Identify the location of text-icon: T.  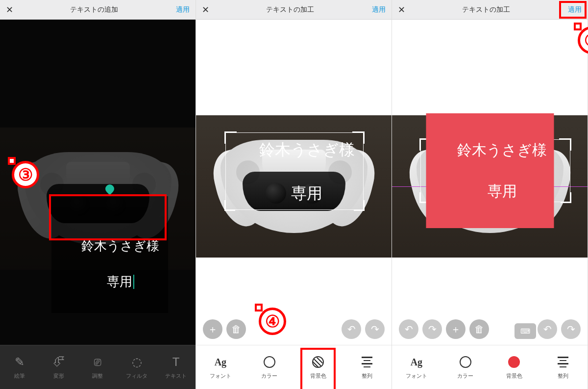
(176, 362).